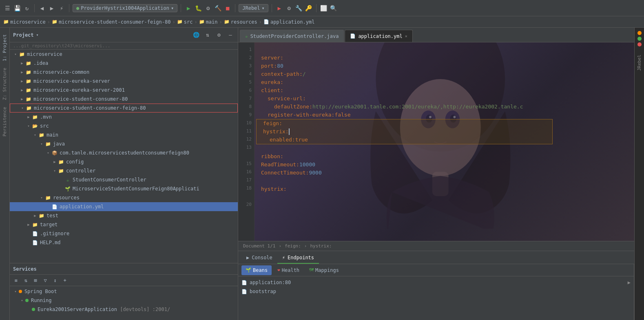 The width and height of the screenshot is (644, 320). I want to click on toolbar-run-icon: ▶, so click(188, 8).